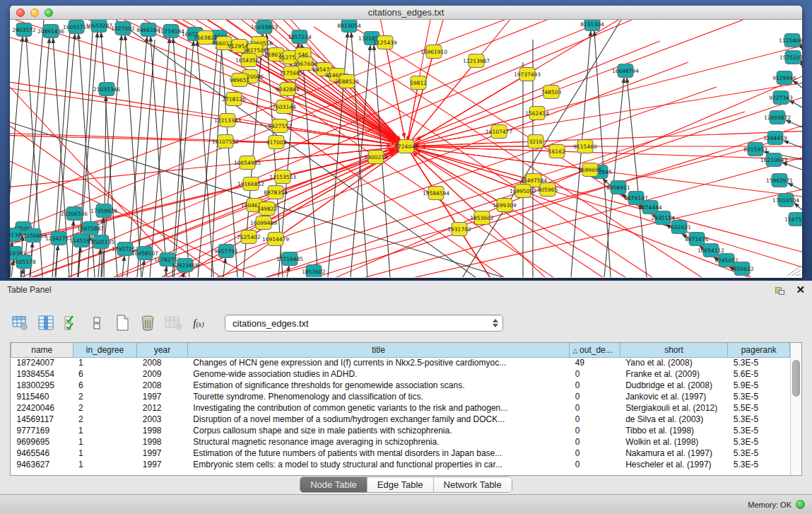 This screenshot has width=812, height=514. I want to click on graph-node-yellow: 16914479, so click(276, 239).